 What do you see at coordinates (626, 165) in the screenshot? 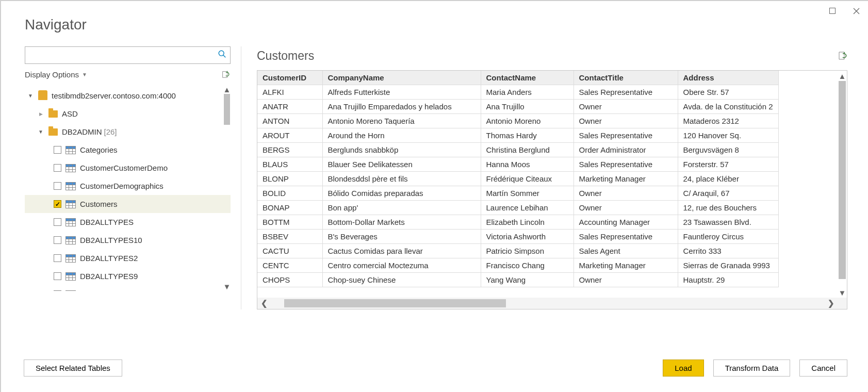
I see `table-cell: Sales Representative` at bounding box center [626, 165].